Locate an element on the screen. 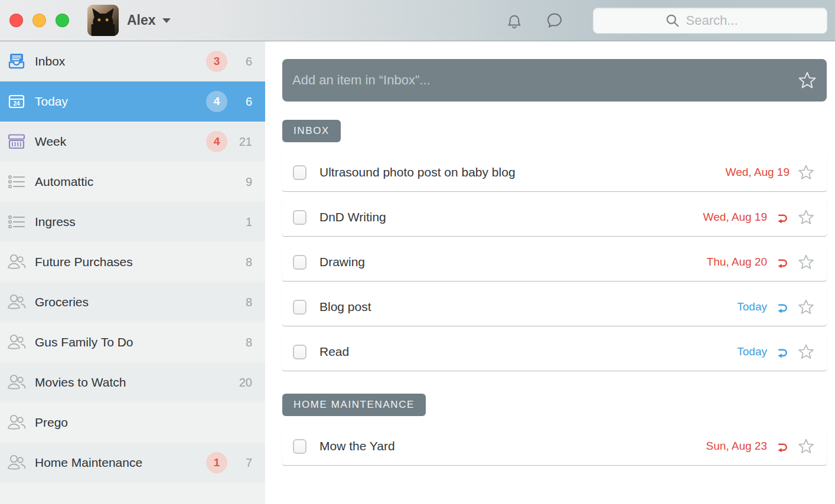 The width and height of the screenshot is (835, 504). sidebar-item-prego: Prego is located at coordinates (132, 423).